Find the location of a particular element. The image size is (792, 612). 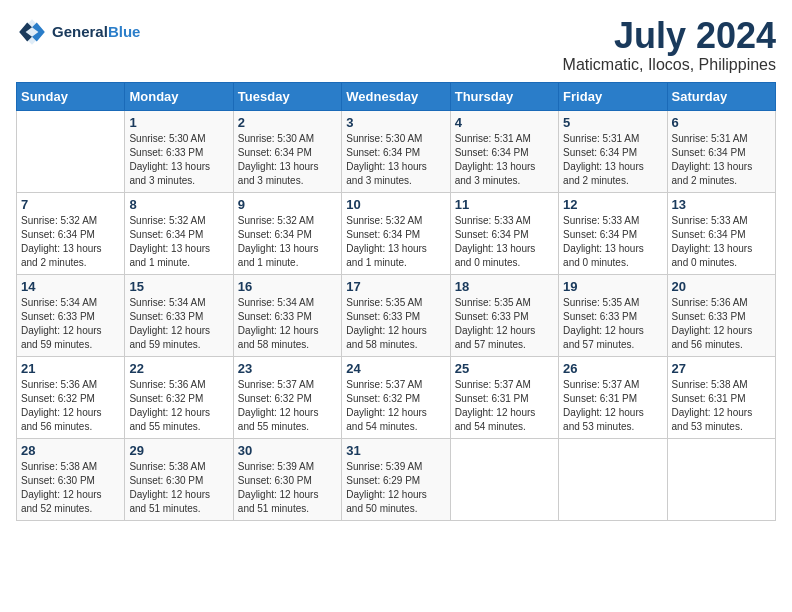

calendar-cell: 4Sunrise: 5:31 AMSunset: 6:34 PMDaylight… is located at coordinates (504, 151).